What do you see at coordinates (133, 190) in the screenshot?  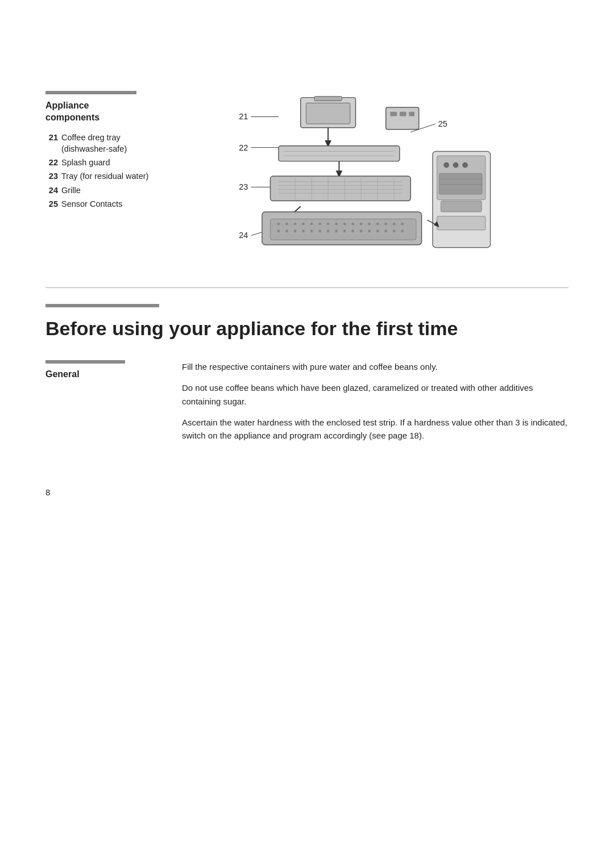 I see `item-description: Grille` at bounding box center [133, 190].